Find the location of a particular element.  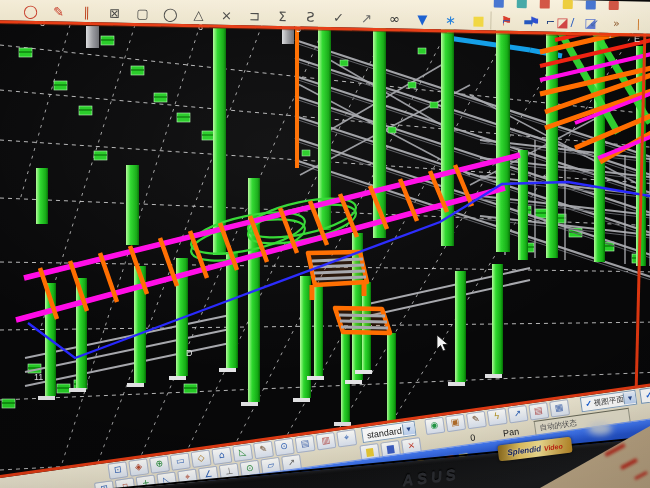

route-arrow-icon: ↗ is located at coordinates (518, 414).